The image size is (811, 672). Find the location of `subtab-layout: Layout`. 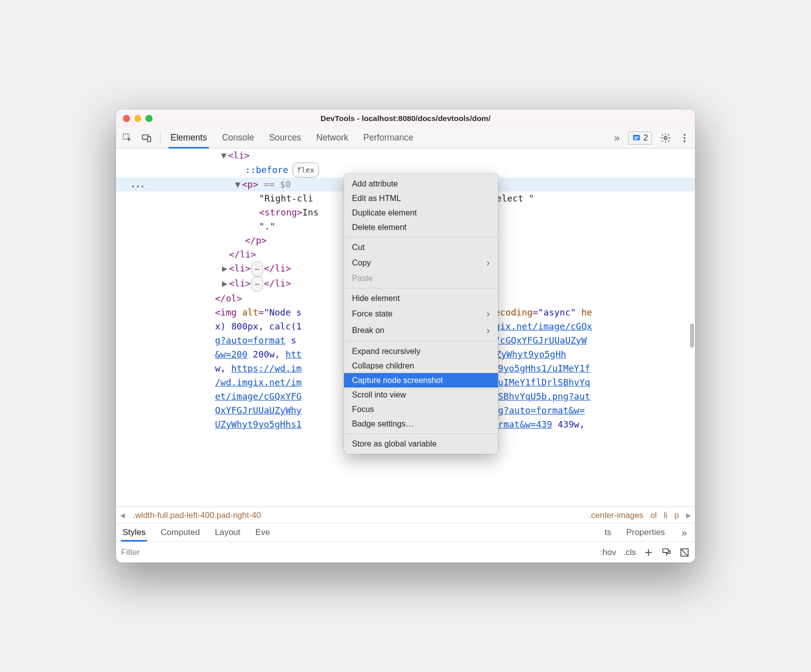

subtab-layout: Layout is located at coordinates (228, 532).